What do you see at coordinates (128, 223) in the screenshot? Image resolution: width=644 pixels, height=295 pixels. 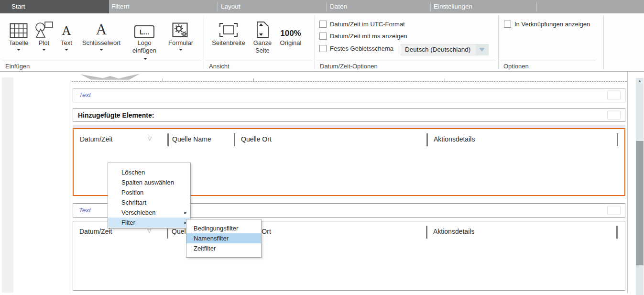 I see `menu-item-label: Filter` at bounding box center [128, 223].